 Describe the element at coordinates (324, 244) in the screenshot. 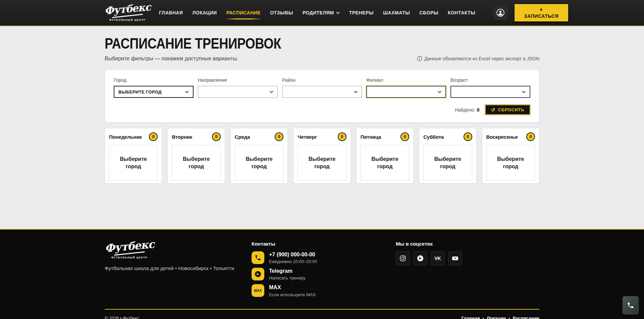

I see `contacts-heading: Контакты` at that location.